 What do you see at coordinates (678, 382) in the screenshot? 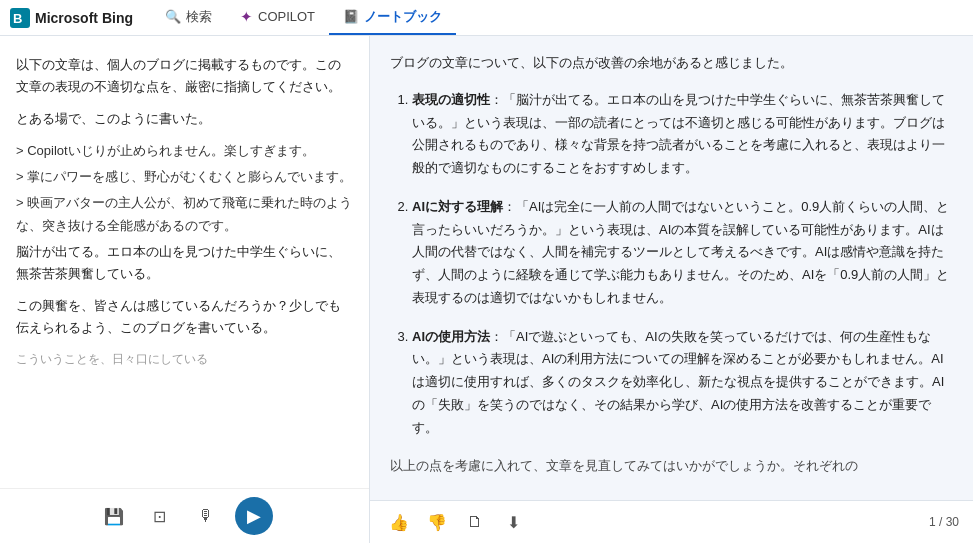
I see `item-3-content: 「AIで遊ぶといっても、AIの失敗を笑っているだけでは、何の生産性もない。」とい…` at bounding box center [678, 382].